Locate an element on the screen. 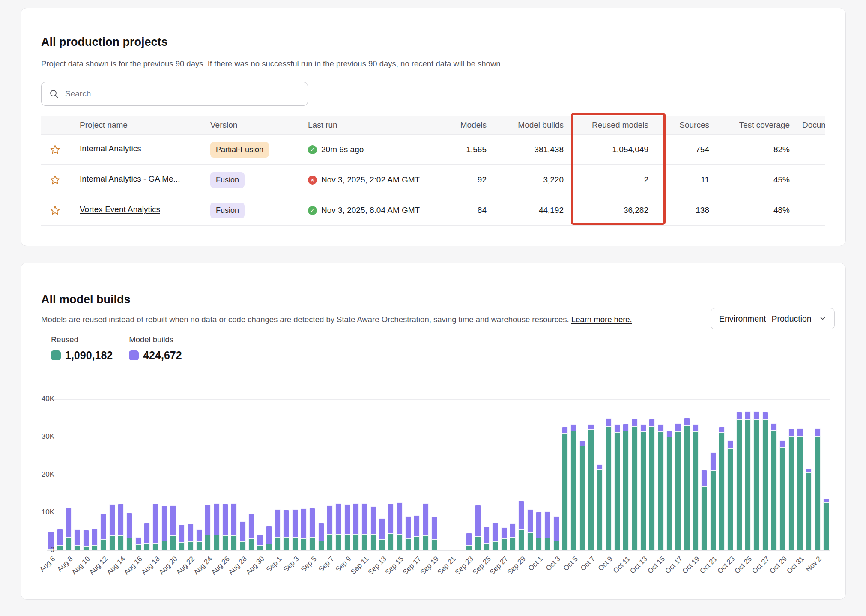  x-tick-label: Oct 1 is located at coordinates (535, 564).